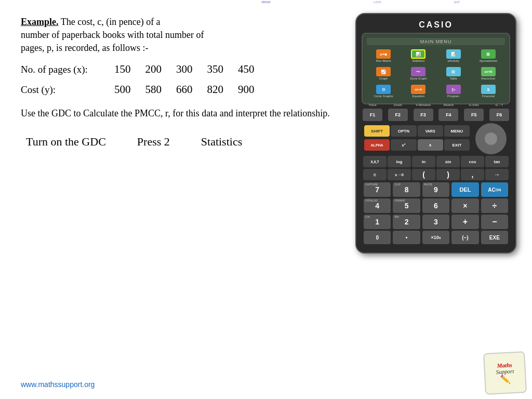 The height and width of the screenshot is (399, 532). I want to click on f6-key: G→TF6, so click(499, 115).